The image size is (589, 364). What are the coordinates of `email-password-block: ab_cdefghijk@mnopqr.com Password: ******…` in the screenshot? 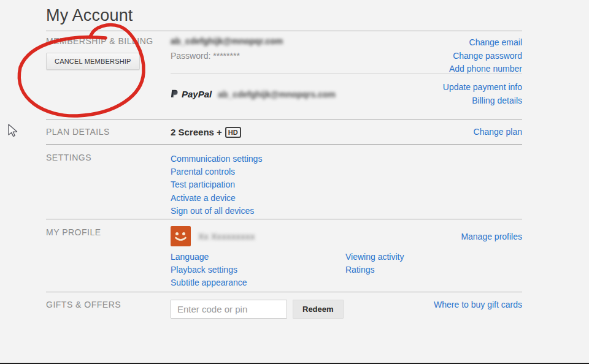 It's located at (227, 55).